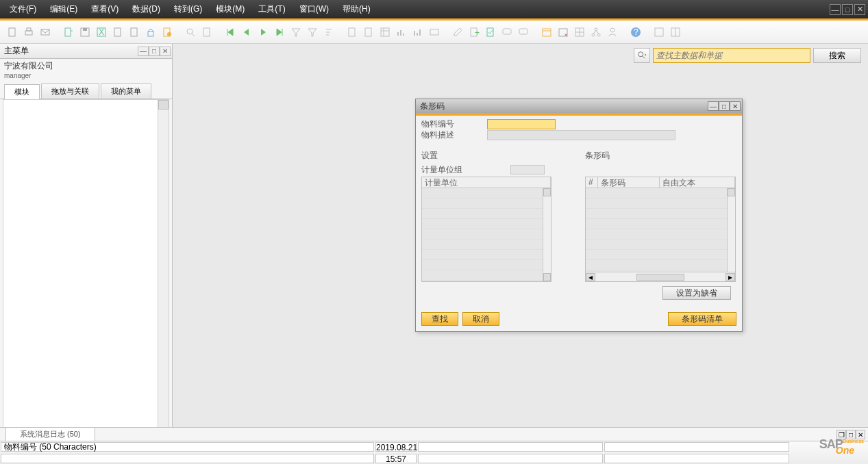 This screenshot has height=464, width=868. I want to click on tab-mymenu: 我的菜单, so click(126, 91).